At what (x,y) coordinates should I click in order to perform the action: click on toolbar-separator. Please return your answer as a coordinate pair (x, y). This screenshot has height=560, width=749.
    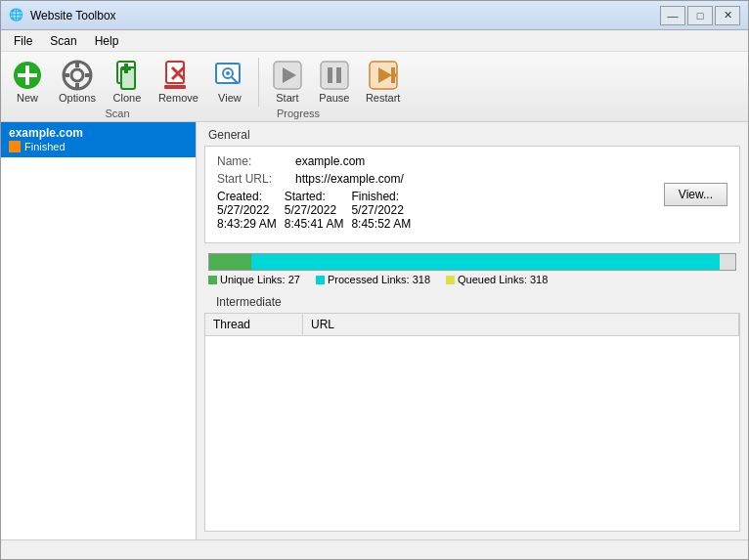
    Looking at the image, I should click on (258, 82).